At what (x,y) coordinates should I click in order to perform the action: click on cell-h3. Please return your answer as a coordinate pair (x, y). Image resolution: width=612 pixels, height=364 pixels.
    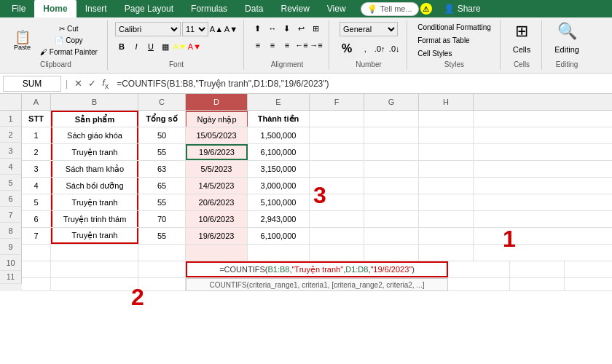
    Looking at the image, I should click on (446, 152).